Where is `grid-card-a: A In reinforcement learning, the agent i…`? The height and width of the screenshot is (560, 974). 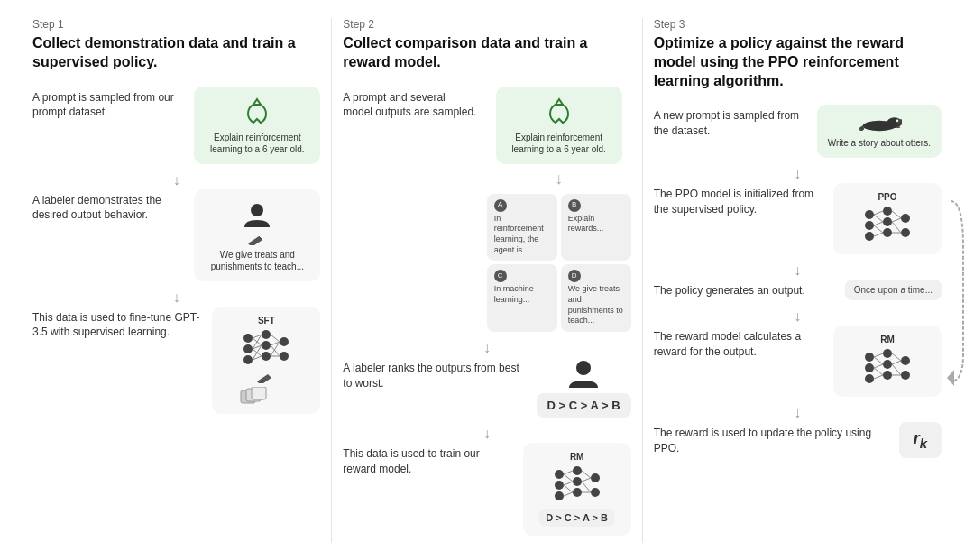
grid-card-a: A In reinforcement learning, the agent i… is located at coordinates (522, 227).